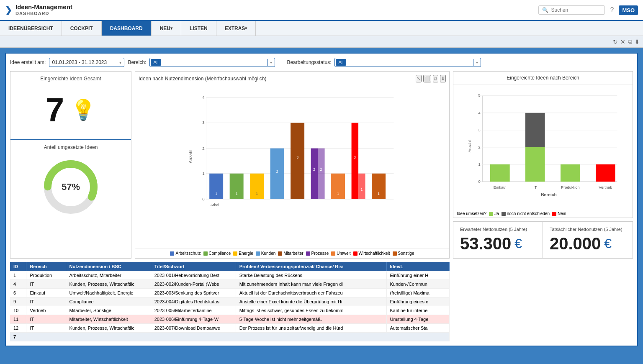 The width and height of the screenshot is (643, 364). I want to click on table-row: 6 Einkauf Umwelt/Nachhaltigkeit, Energie…, so click(230, 293).